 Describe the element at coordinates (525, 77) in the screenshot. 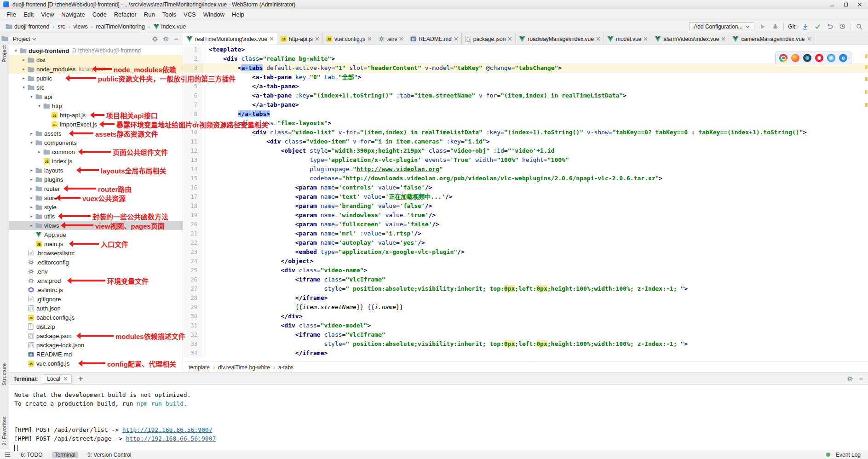

I see `code-line: 4 <a-tab-pane key="0" tab="全部">` at that location.